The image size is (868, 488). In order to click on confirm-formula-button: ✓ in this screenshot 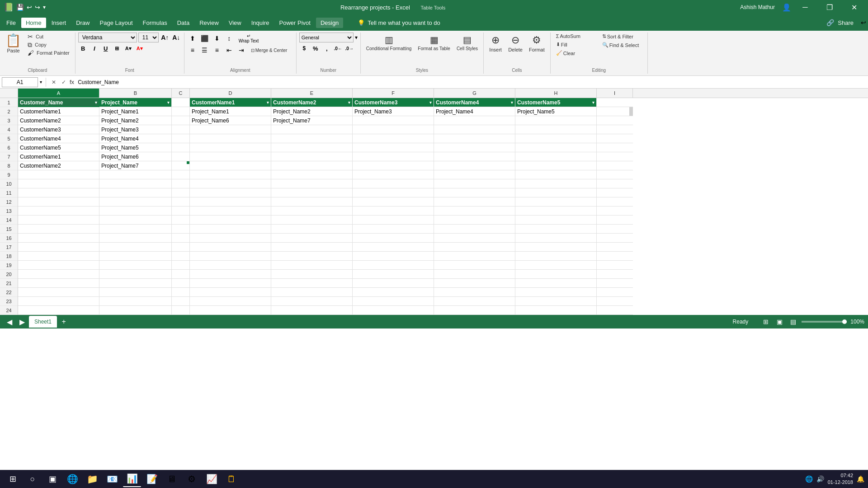, I will do `click(64, 82)`.